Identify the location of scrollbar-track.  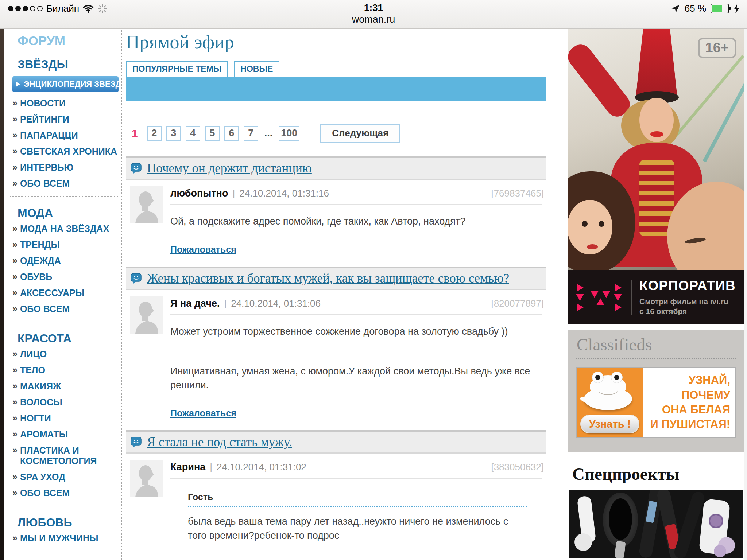
(746, 294).